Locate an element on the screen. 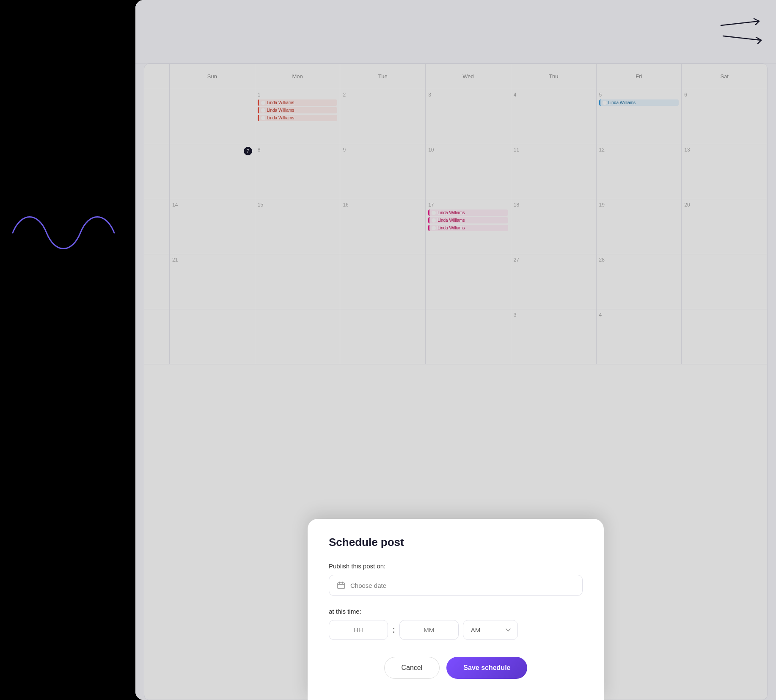  time-colon: : is located at coordinates (394, 630).